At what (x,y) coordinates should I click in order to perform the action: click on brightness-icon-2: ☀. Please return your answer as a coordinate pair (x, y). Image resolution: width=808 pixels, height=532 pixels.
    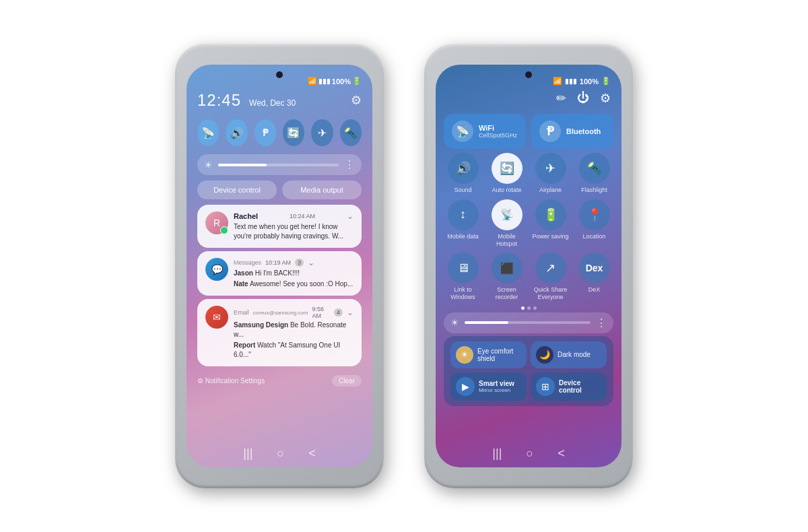
    Looking at the image, I should click on (455, 323).